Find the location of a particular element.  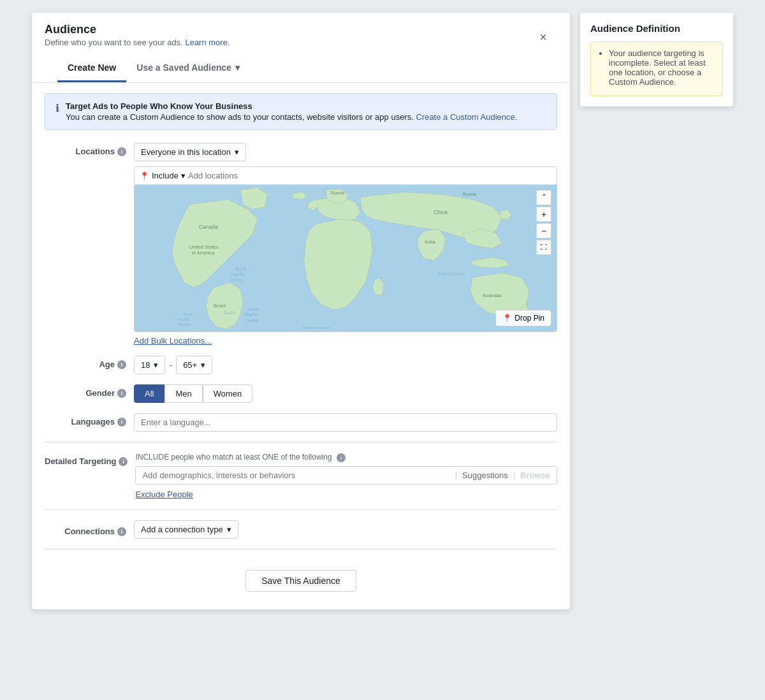

languages-input is located at coordinates (346, 422).